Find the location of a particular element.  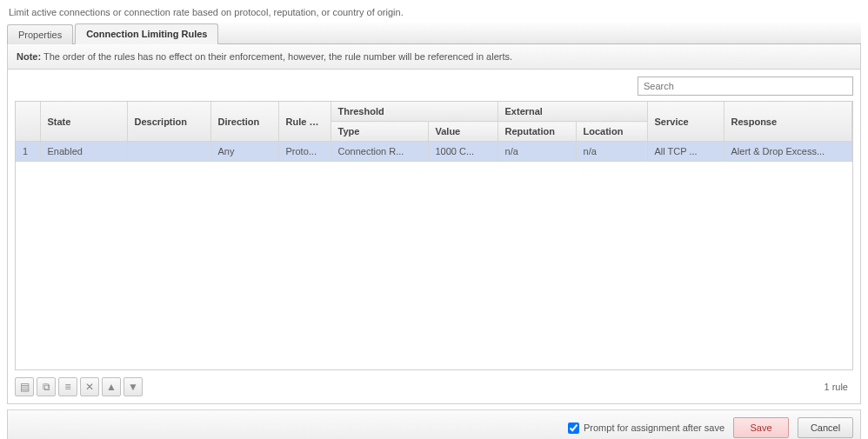

col-header-threshold-value: Value is located at coordinates (463, 132).